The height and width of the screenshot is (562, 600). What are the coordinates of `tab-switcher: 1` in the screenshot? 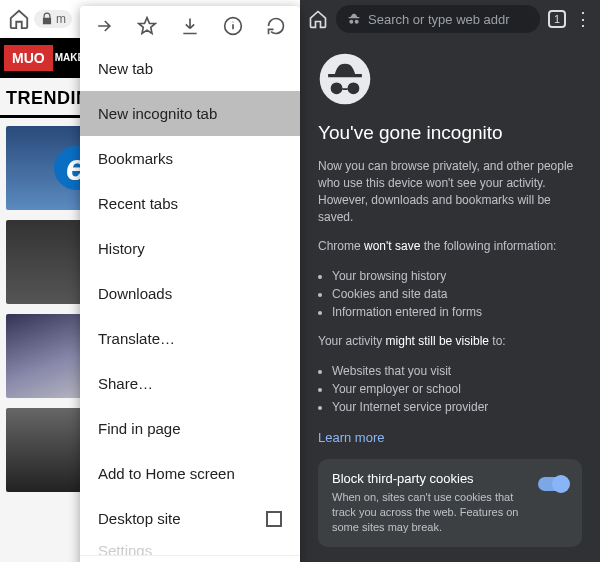 It's located at (557, 19).